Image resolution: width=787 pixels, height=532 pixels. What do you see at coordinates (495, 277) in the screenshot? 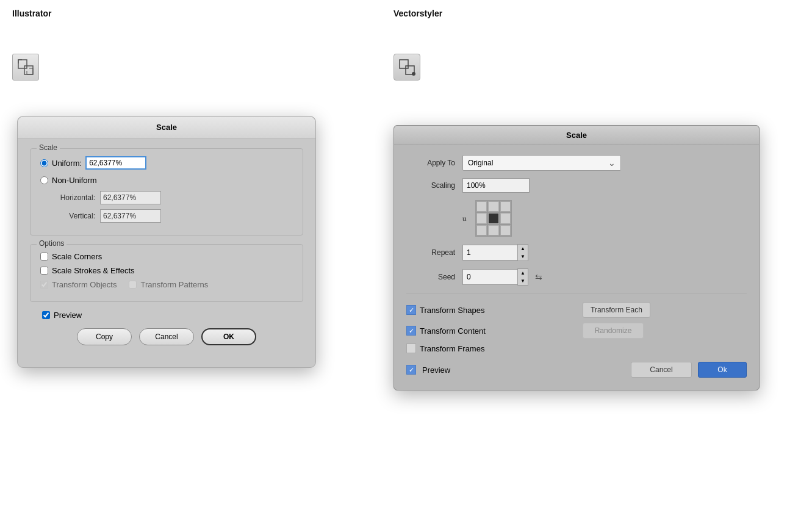
I see `seed-spinbox: ▲ ▼` at bounding box center [495, 277].